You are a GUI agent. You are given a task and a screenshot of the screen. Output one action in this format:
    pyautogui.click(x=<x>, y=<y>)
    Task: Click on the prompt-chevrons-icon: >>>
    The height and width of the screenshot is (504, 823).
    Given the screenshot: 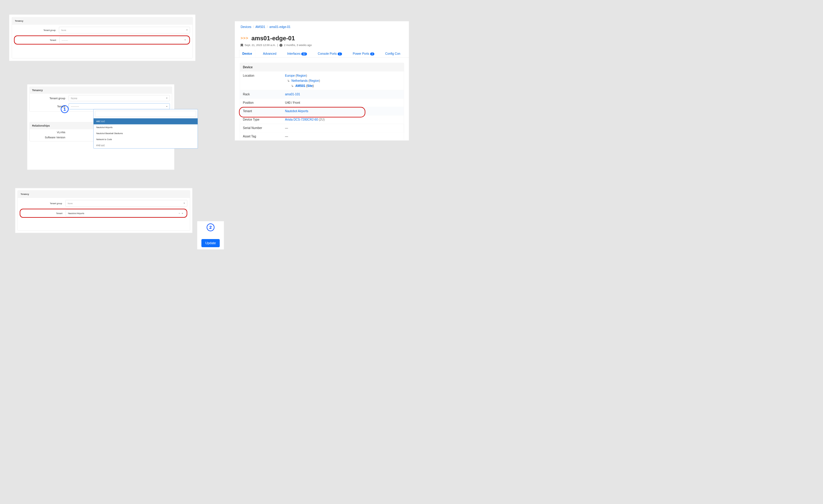 What is the action you would take?
    pyautogui.click(x=244, y=38)
    